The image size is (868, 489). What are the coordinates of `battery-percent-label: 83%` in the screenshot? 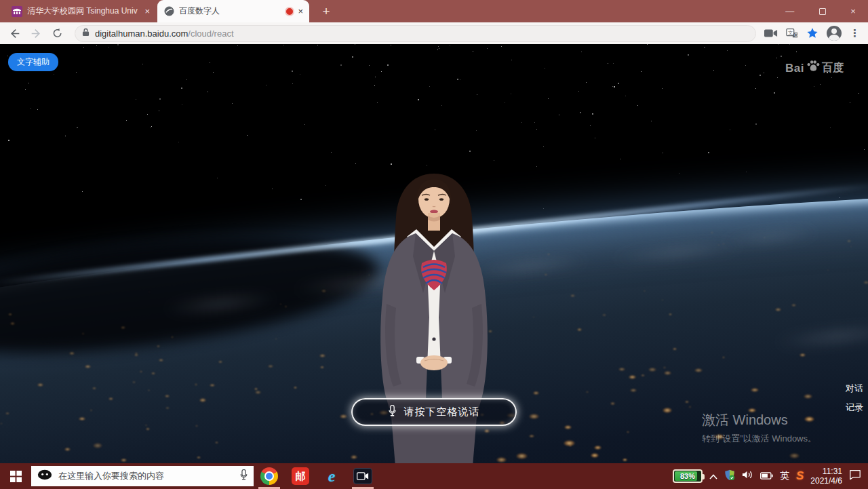 It's located at (688, 476).